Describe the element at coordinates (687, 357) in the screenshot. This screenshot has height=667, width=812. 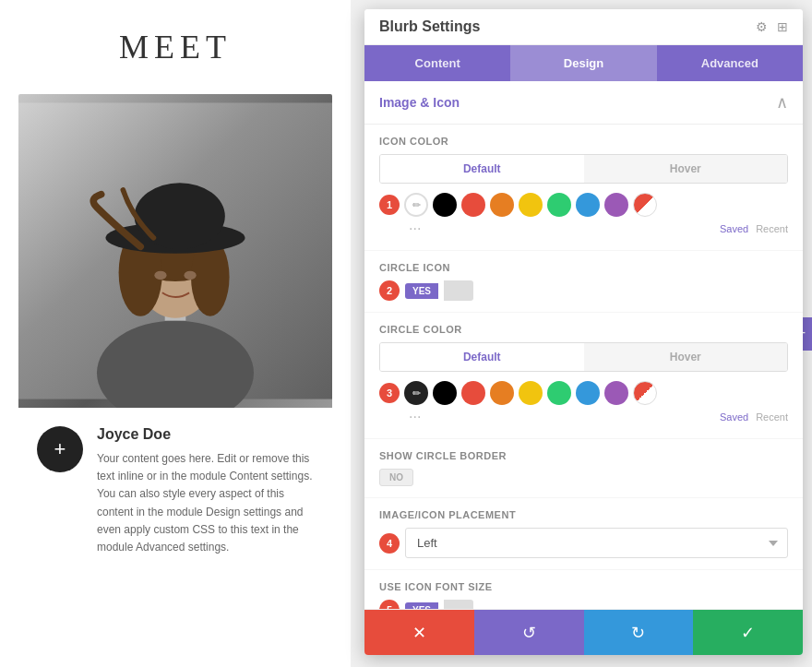
I see `circle-color-hover-tab: Hover` at that location.